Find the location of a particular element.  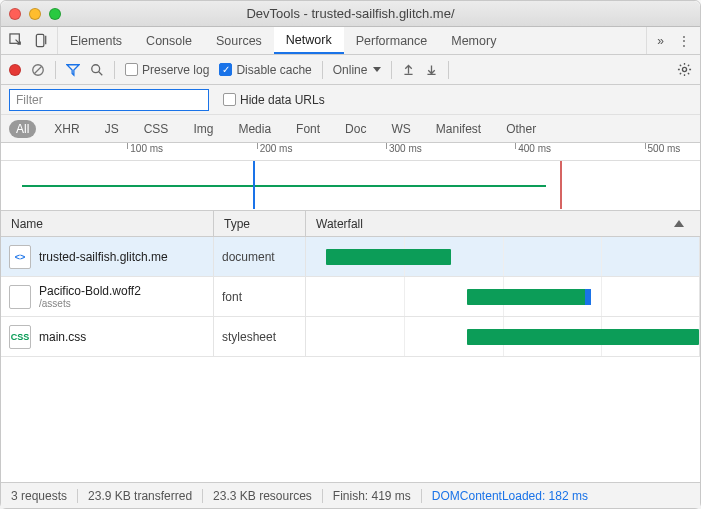

disable-cache-checkbox: ✓ Disable cache is located at coordinates (265, 70).